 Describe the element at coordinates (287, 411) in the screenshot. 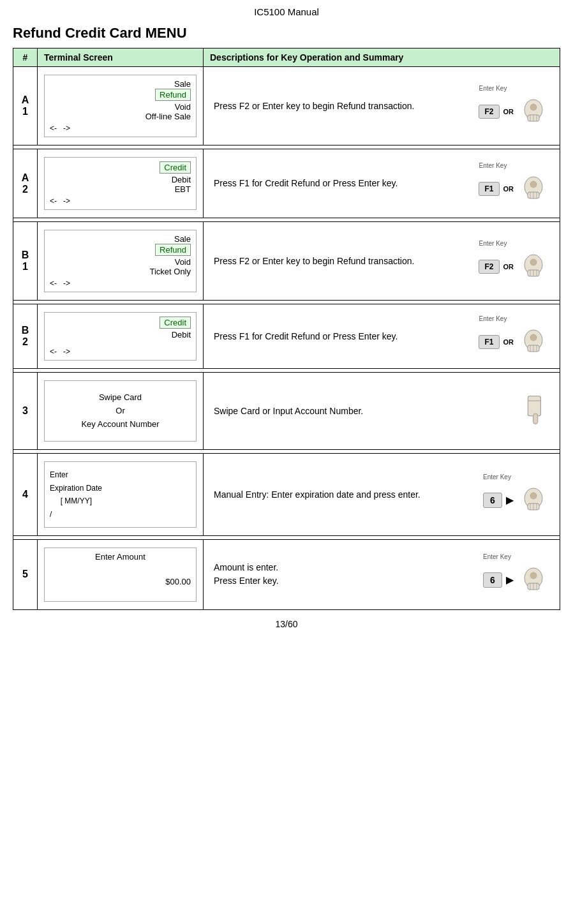

I see `table-row: 3 Swipe CardOrKey Account Number Swipe C…` at that location.